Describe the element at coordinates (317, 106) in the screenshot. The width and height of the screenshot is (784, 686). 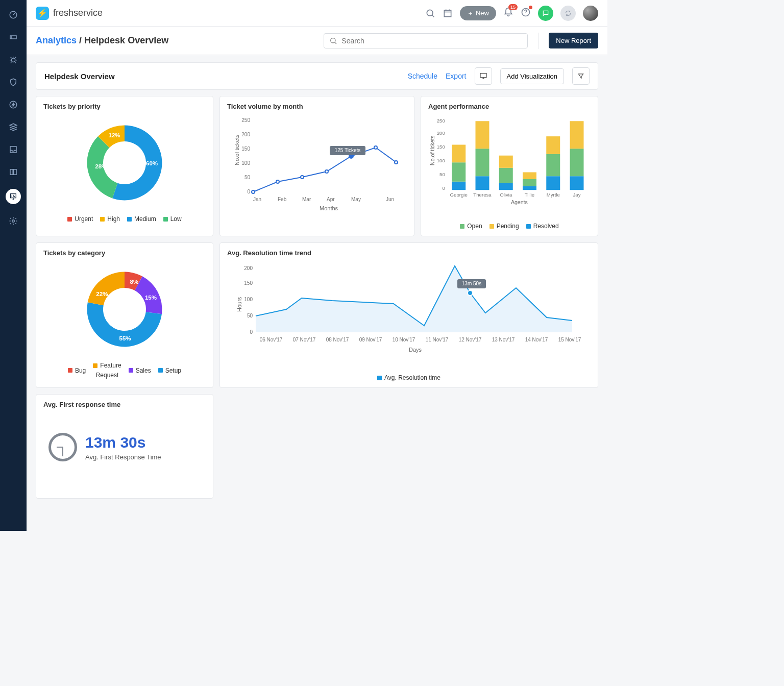
I see `card-title: Ticket volume by month` at that location.